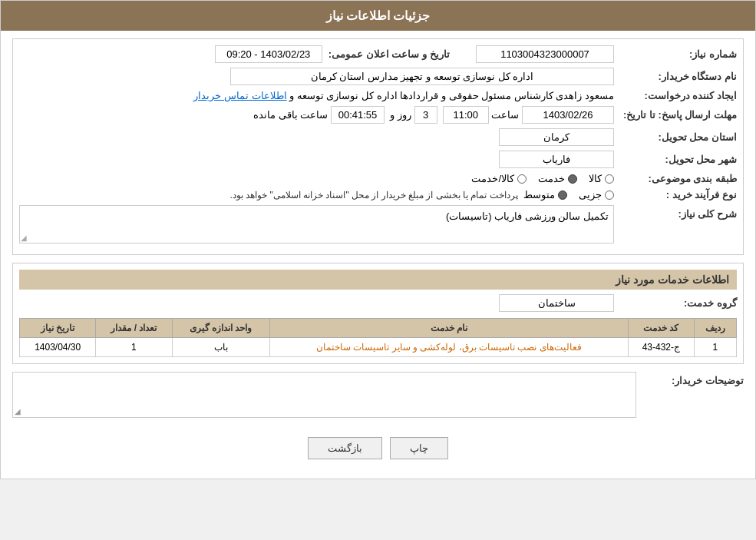 The image size is (756, 540). I want to click on row-category: طبقه بندی موضوعی: کالا خدمت کالا/خدمت, so click(378, 178).